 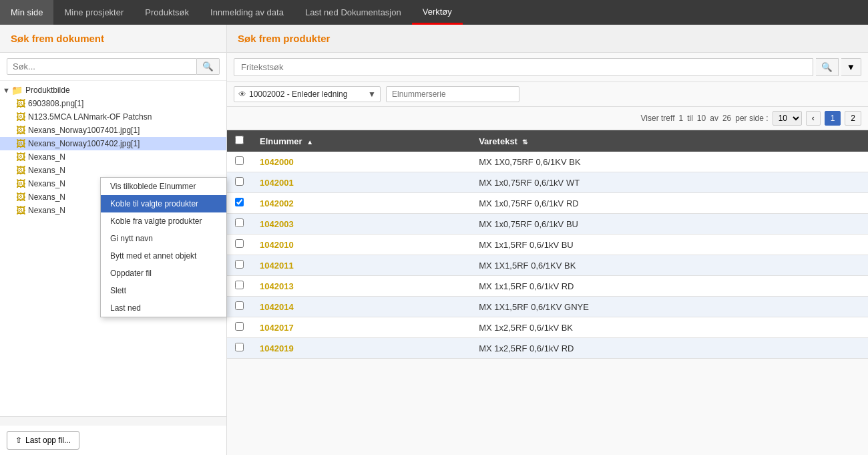 What do you see at coordinates (164, 239) in the screenshot?
I see `ctx-gi-nytt-navn: Gi nytt navn` at bounding box center [164, 239].